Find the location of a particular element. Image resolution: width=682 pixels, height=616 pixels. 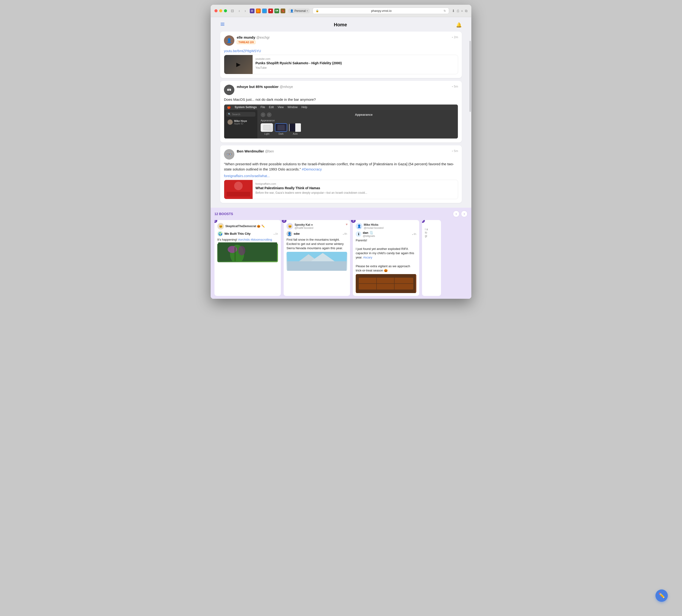

post-header: 👓 Ben Werdmuller @ben is located at coordinates (249, 154).